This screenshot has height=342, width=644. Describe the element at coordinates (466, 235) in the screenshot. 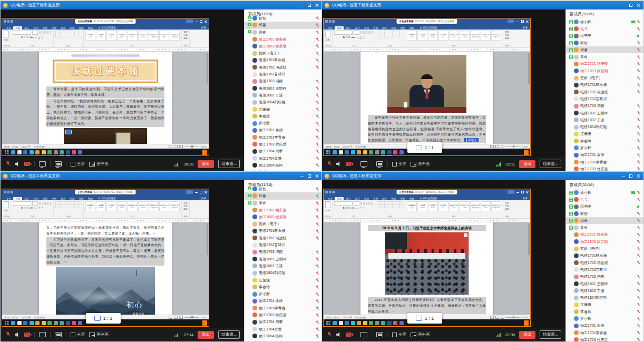

I see `image-close-handle: ✕` at that location.